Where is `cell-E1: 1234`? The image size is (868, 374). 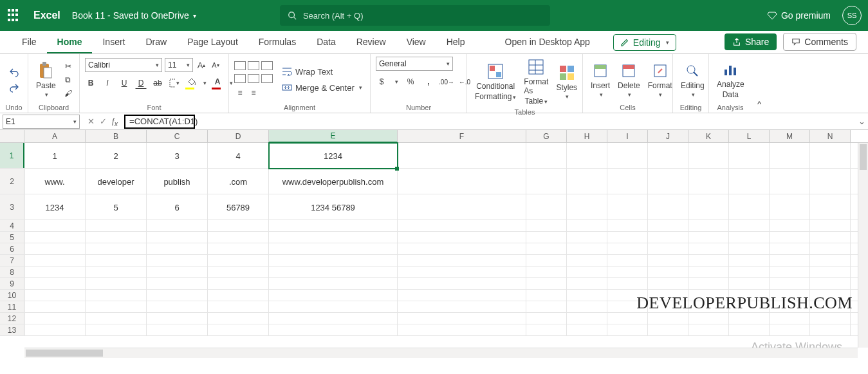
cell-E1: 1234 is located at coordinates (333, 156).